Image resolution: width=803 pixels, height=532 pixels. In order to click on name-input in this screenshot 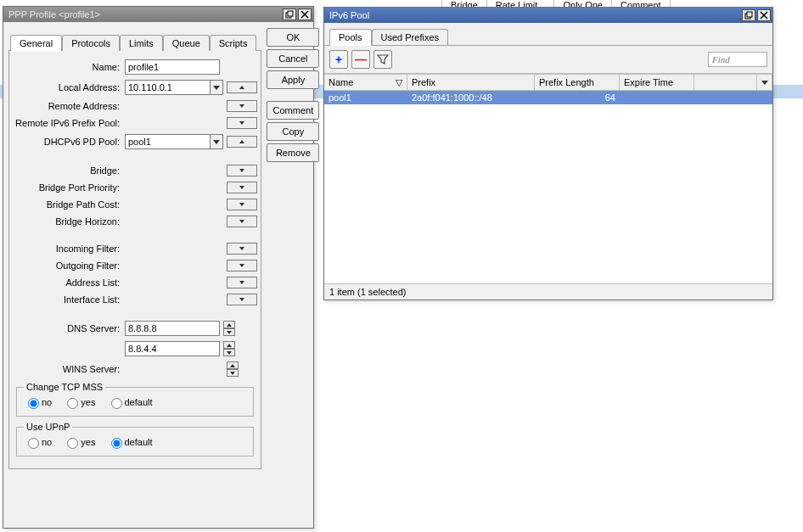, I will do `click(172, 67)`.